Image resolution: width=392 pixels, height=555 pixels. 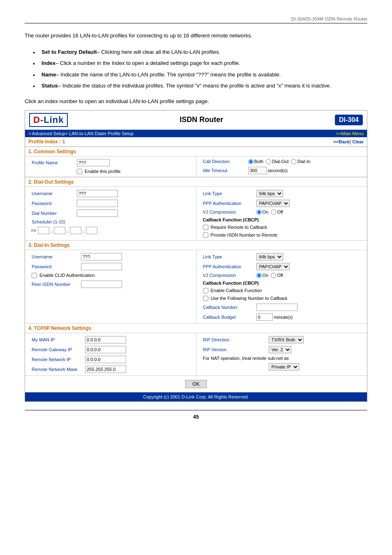 I want to click on page-header: DI-304/DI-304M ISDN Remote Router, so click(x=196, y=20).